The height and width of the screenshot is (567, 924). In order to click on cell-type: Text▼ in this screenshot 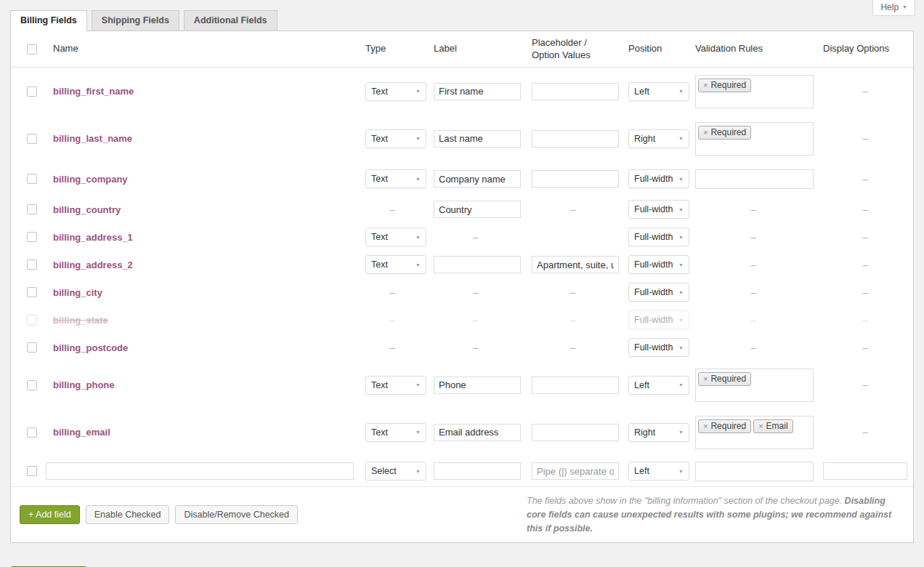, I will do `click(392, 265)`.